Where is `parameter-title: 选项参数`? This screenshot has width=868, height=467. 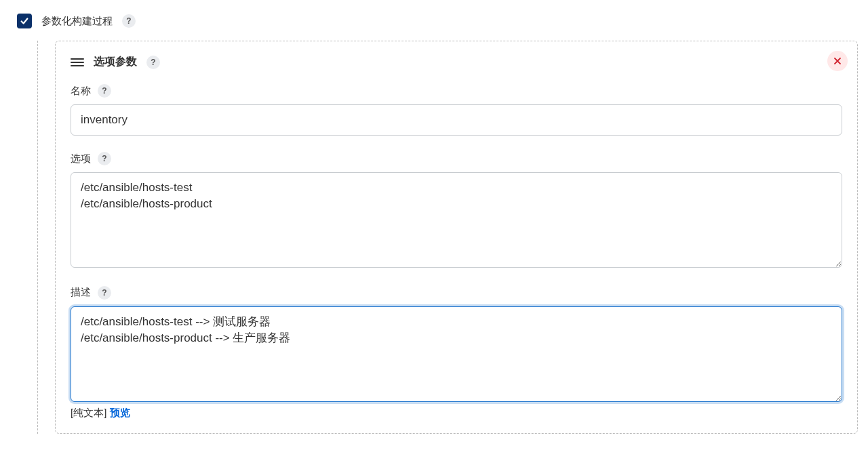
parameter-title: 选项参数 is located at coordinates (115, 62).